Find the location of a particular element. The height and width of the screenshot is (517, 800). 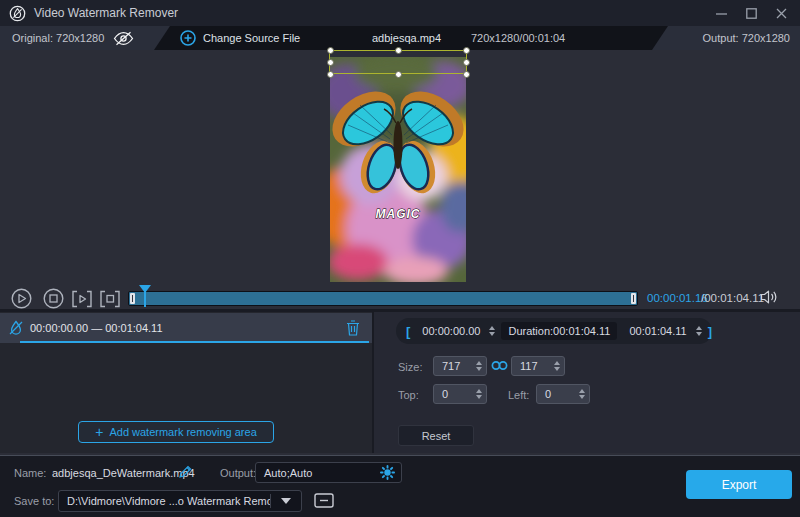

source-filename: adbjesqa.mp4 is located at coordinates (406, 38).